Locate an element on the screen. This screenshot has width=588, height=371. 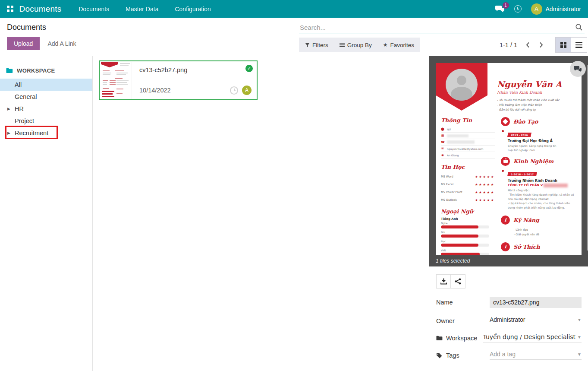
document-filename: cv13-c52b27.png is located at coordinates (195, 70).